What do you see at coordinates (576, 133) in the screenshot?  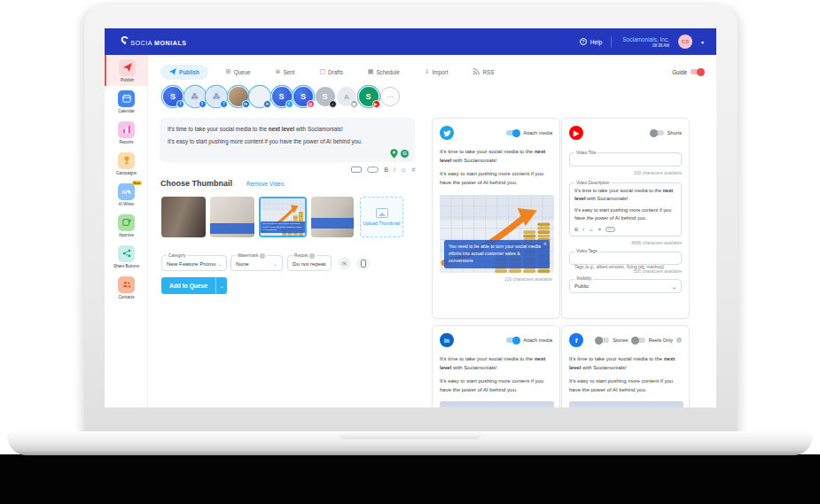 I see `youtube-icon: ▶` at bounding box center [576, 133].